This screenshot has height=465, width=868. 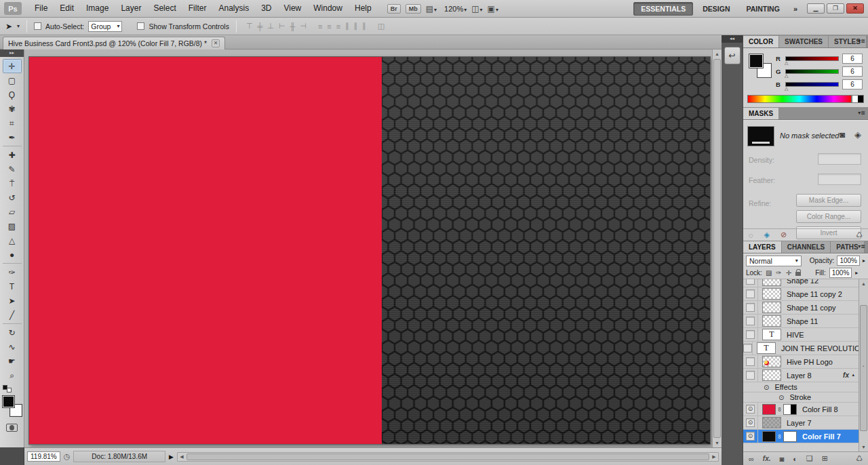 I want to click on layer-row: TJOIN THE REVOLUTION!, so click(x=801, y=348).